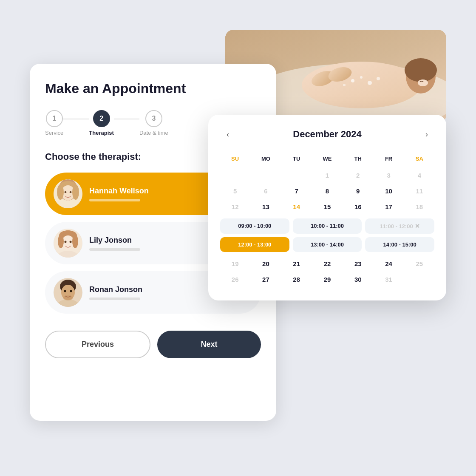  What do you see at coordinates (388, 175) in the screenshot?
I see `day-w1-fr: 3` at bounding box center [388, 175].